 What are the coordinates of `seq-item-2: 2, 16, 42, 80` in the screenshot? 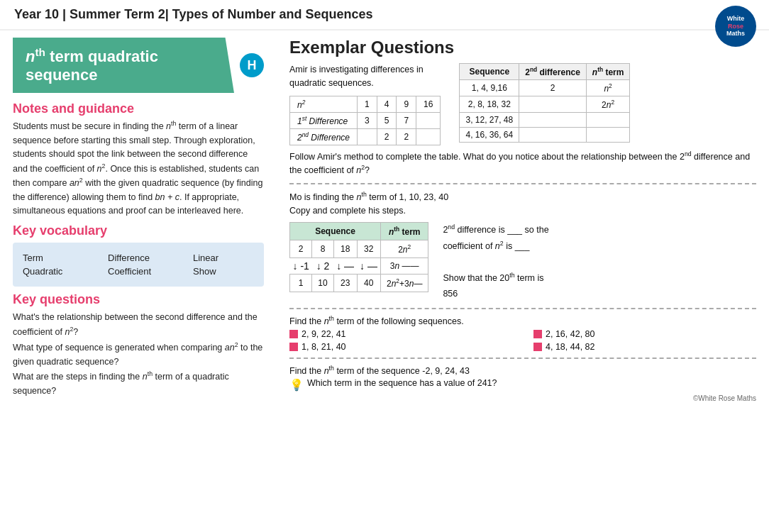 It's located at (645, 334).